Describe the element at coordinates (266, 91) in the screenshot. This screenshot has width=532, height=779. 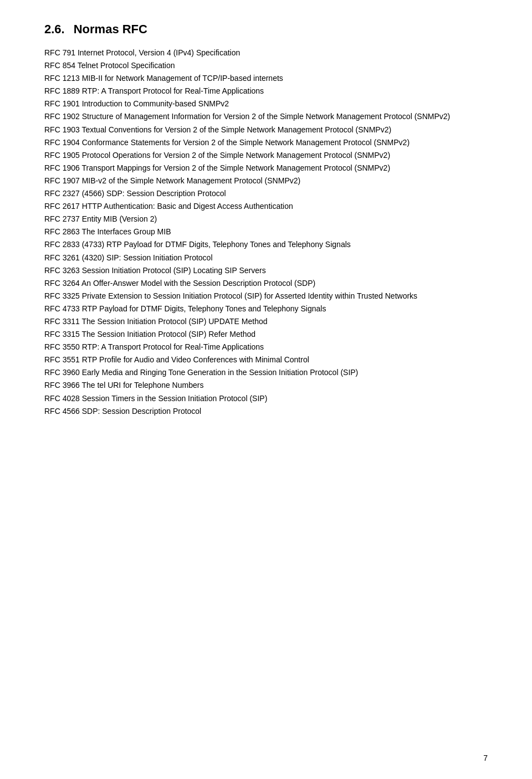
I see `list-item: RFC 1889 RTP: A Transport Protocol for R…` at that location.